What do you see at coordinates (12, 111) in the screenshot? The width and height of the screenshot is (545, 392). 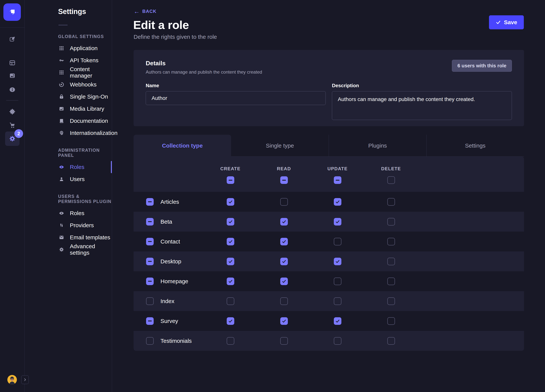 I see `rail-item-puzzle` at bounding box center [12, 111].